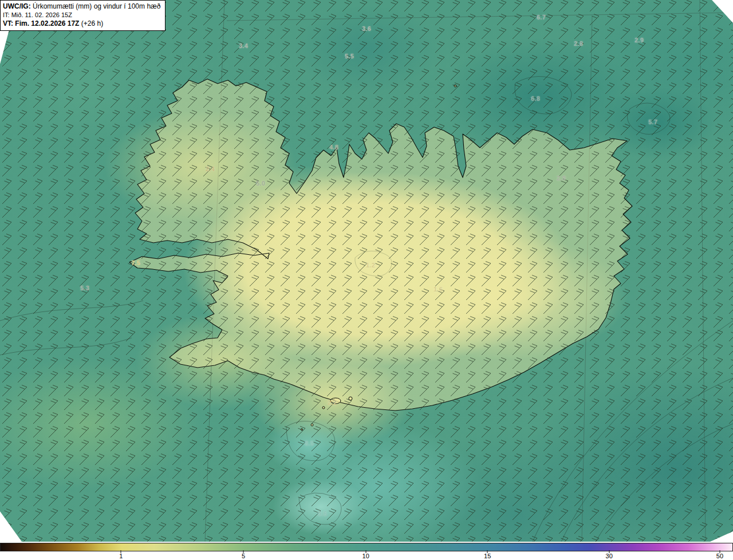 The height and width of the screenshot is (560, 733). What do you see at coordinates (81, 7) in the screenshot?
I see `map-title-line: UWC/IG: Úrkomumætti (mm) og vindur í 100…` at bounding box center [81, 7].